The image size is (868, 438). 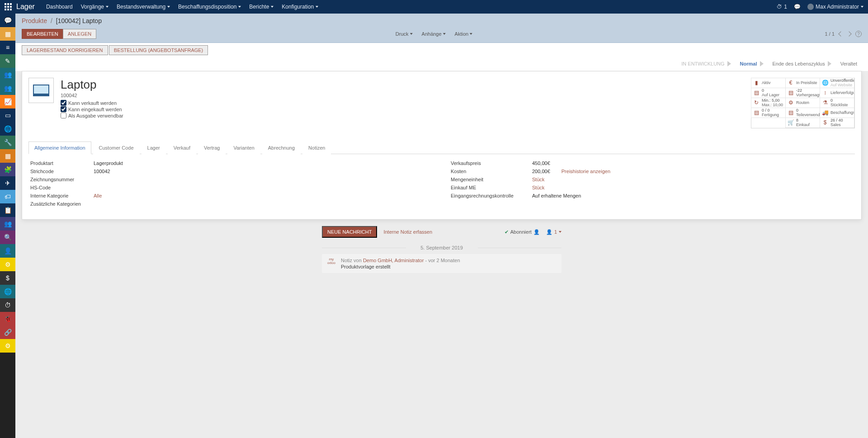 I want to click on tab-notes: Notizen, so click(x=316, y=148).